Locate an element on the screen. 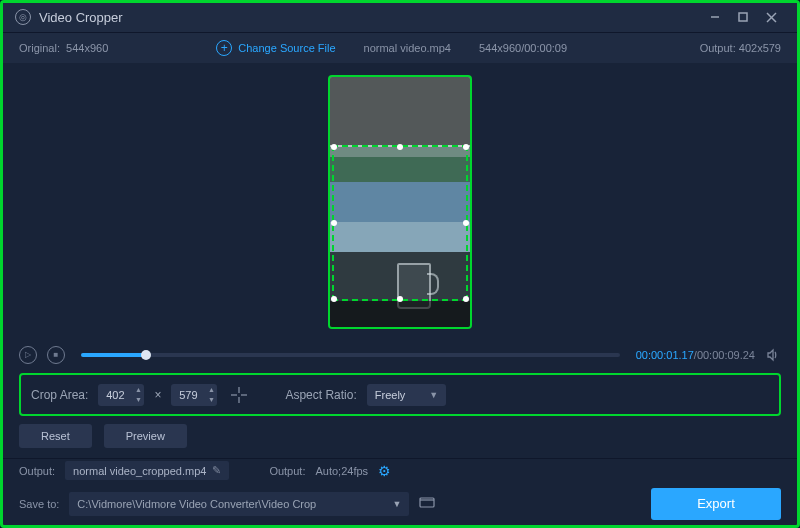  video-frame is located at coordinates (400, 202).